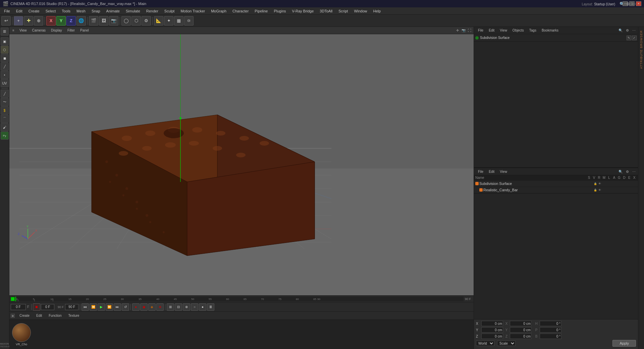 The image size is (644, 349). I want to click on mat-menu-texture: Texture, so click(74, 315).